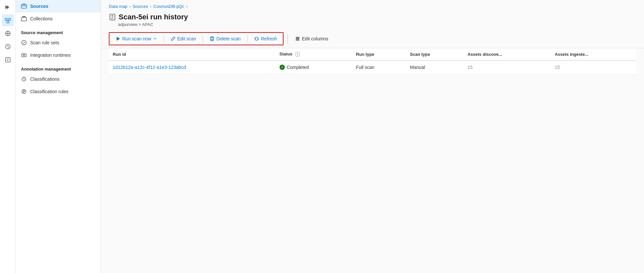 The height and width of the screenshot is (273, 644). What do you see at coordinates (372, 20) in the screenshot?
I see `page-header: Scan-5ei run history adpurview > APAC` at bounding box center [372, 20].